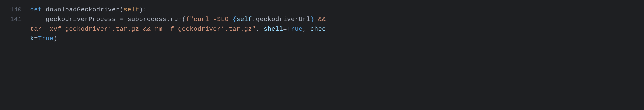 The width and height of the screenshot is (644, 110). I want to click on variable-name: geckodriverProcess, so click(81, 19).